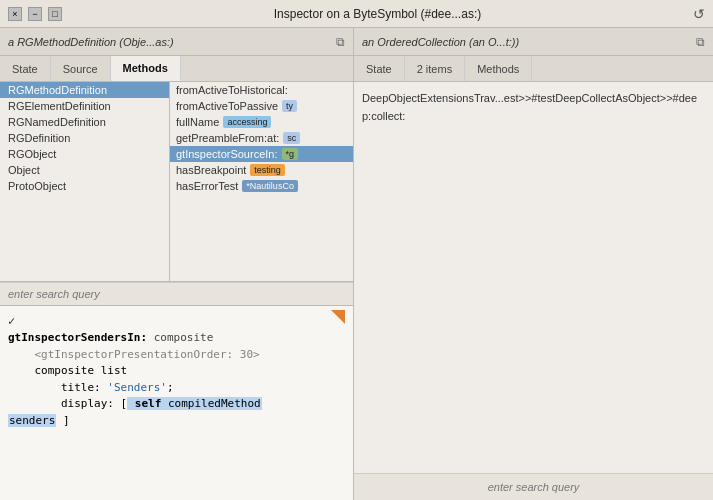 The height and width of the screenshot is (500, 713). I want to click on method-label: fromActiveToPassive, so click(227, 106).